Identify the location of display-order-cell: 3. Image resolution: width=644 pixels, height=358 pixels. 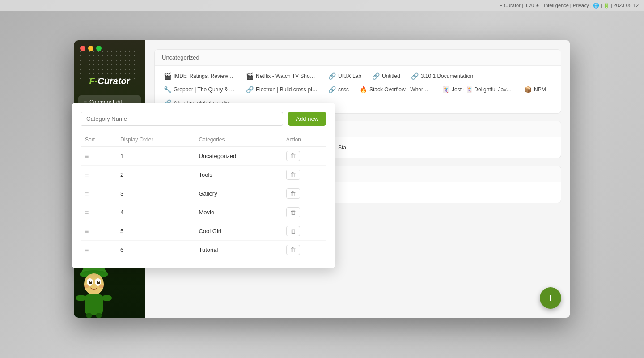
(155, 194).